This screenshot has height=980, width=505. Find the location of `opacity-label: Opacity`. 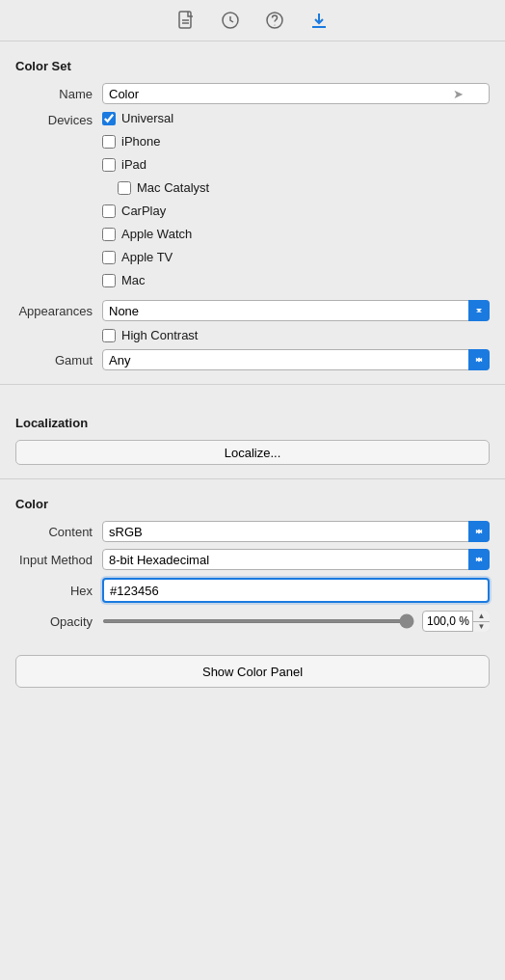

opacity-label: Opacity is located at coordinates (59, 621).